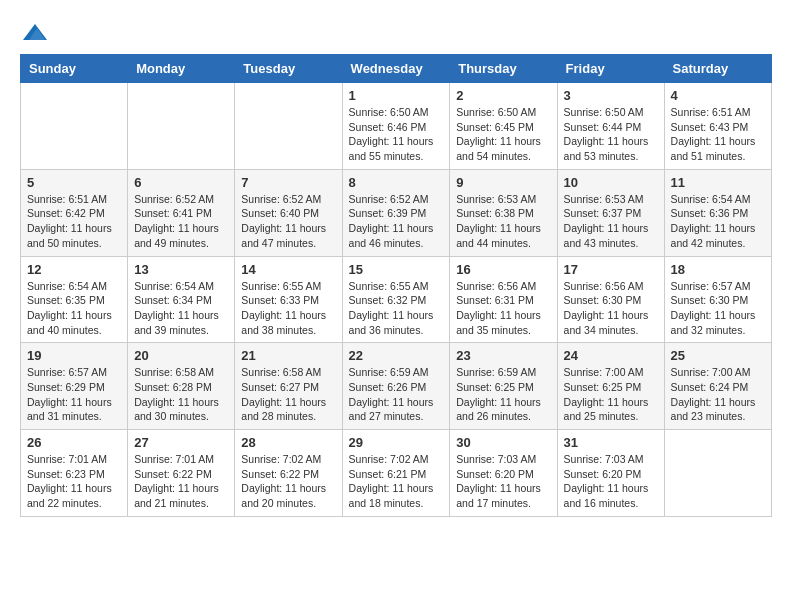  What do you see at coordinates (288, 308) in the screenshot?
I see `day-info: Sunrise: 6:55 AM Sunset: 6:33 PM Dayligh…` at bounding box center [288, 308].